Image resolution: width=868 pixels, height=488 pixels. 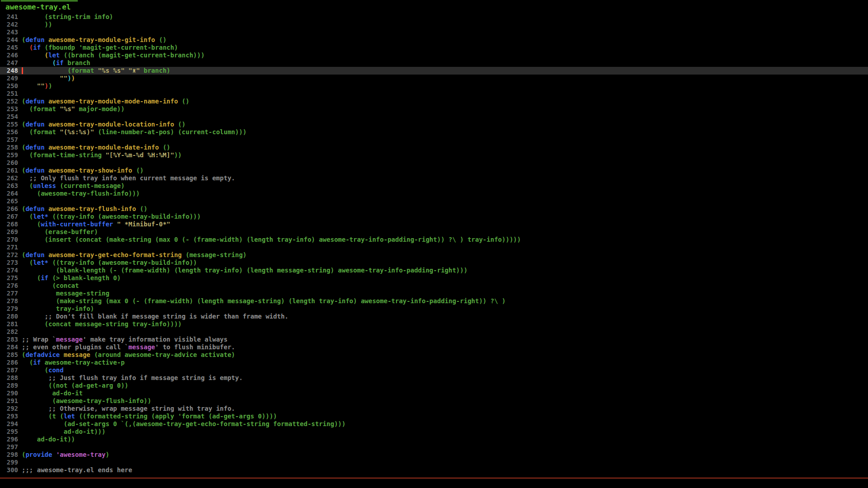 I want to click on code-line: 244(defun awesome-tray-module-git-info (…, so click(x=434, y=40).